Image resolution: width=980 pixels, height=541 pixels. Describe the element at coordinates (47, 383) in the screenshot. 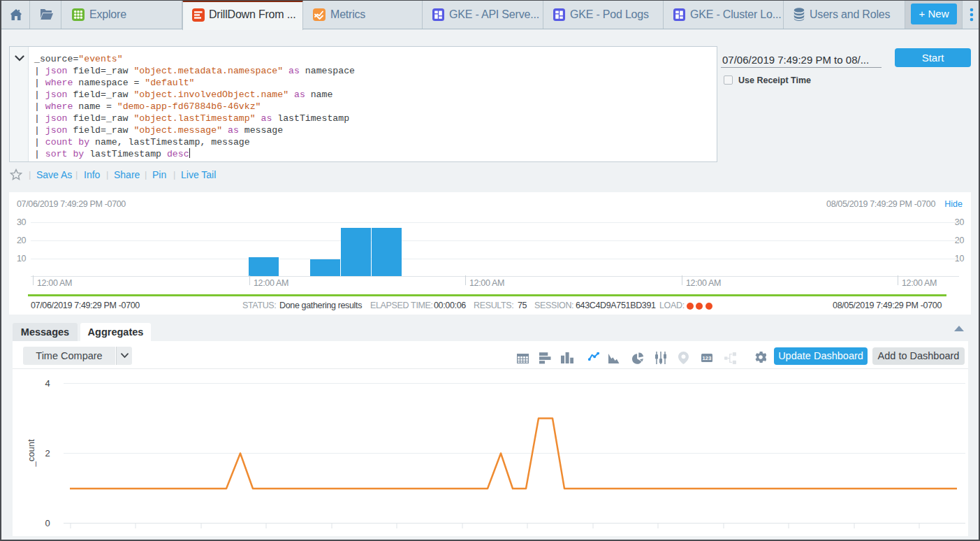

I see `svg-text: 4` at that location.